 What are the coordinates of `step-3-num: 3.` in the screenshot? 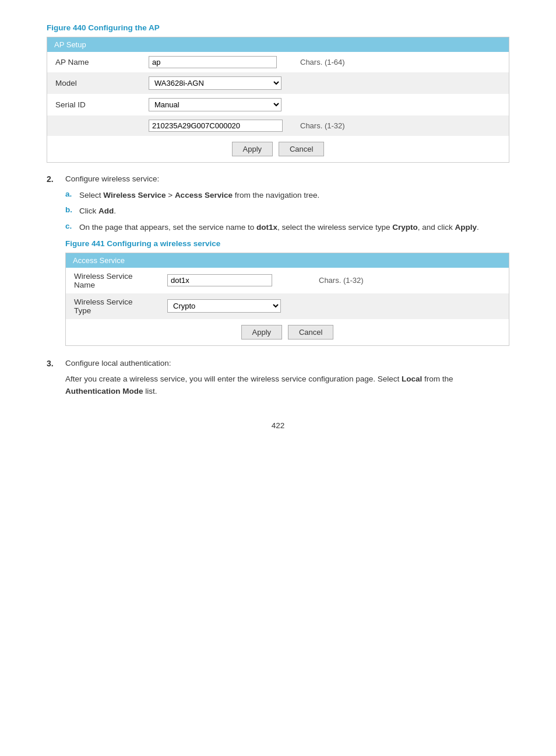 It's located at (56, 363).